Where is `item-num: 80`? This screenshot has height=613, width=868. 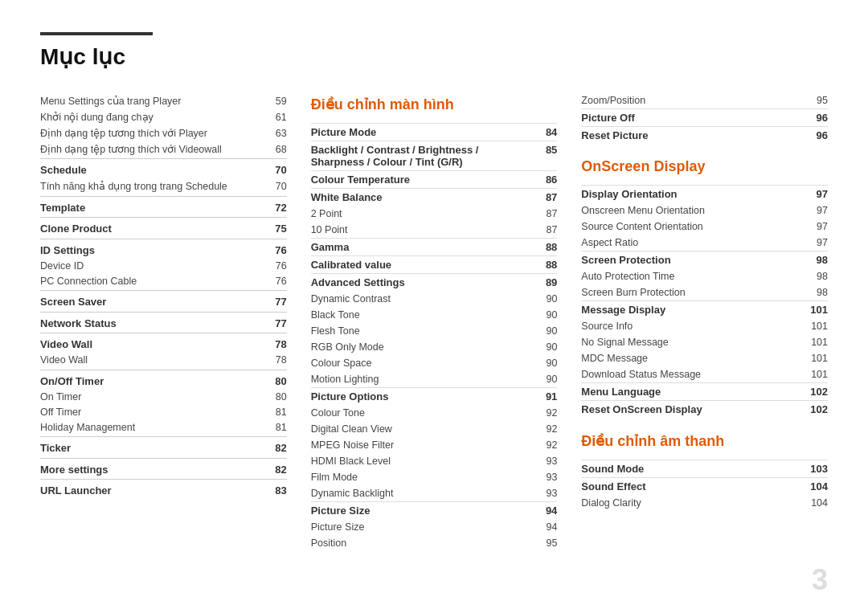 item-num: 80 is located at coordinates (279, 397).